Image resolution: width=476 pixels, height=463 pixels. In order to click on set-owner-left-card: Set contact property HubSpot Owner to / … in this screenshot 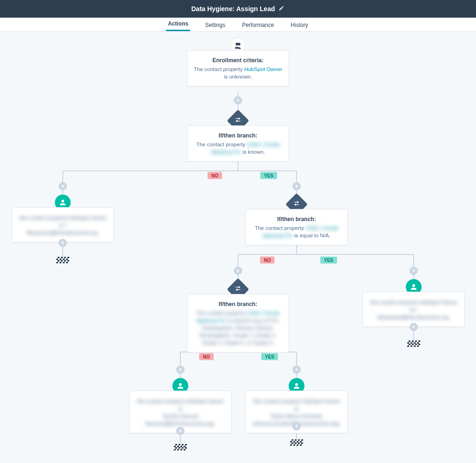, I will do `click(63, 225)`.